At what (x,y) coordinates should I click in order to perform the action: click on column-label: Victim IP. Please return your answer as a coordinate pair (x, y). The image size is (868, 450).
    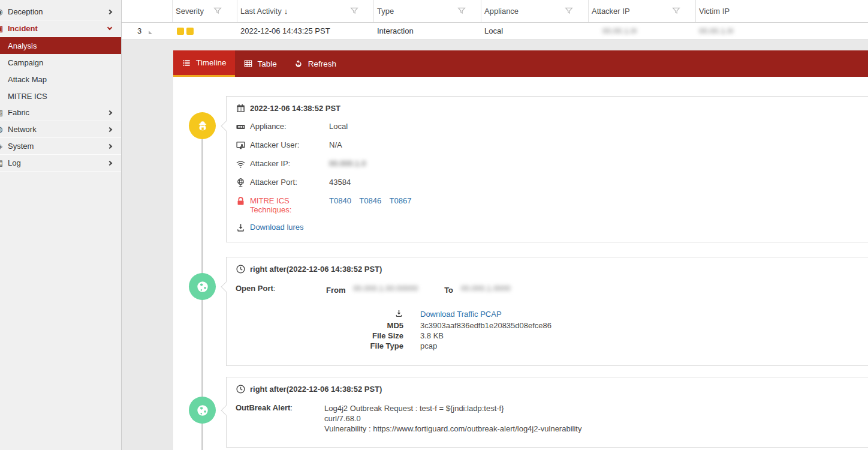
    Looking at the image, I should click on (715, 11).